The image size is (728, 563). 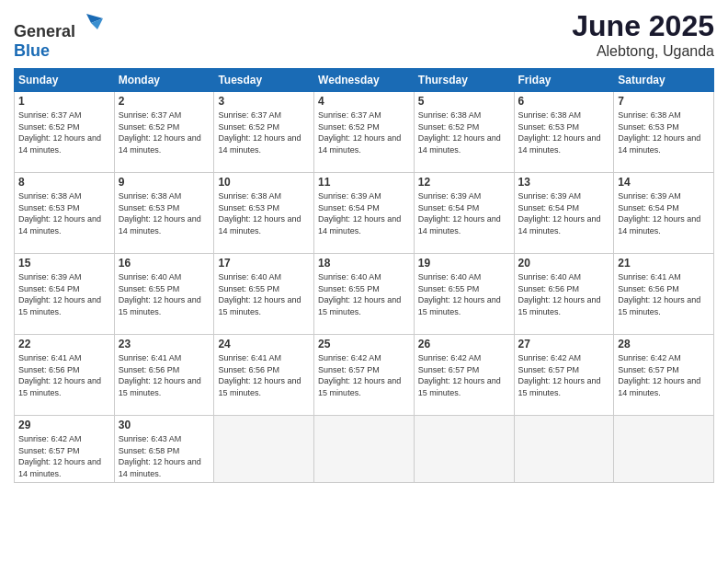 What do you see at coordinates (64, 263) in the screenshot?
I see `day-number: 15` at bounding box center [64, 263].